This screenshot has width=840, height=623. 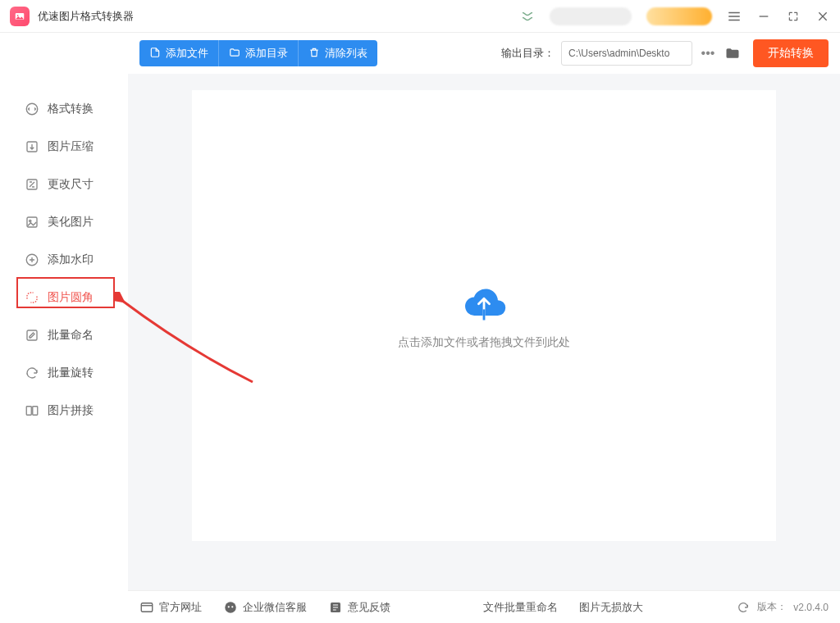 What do you see at coordinates (527, 16) in the screenshot?
I see `app-mark-icon` at bounding box center [527, 16].